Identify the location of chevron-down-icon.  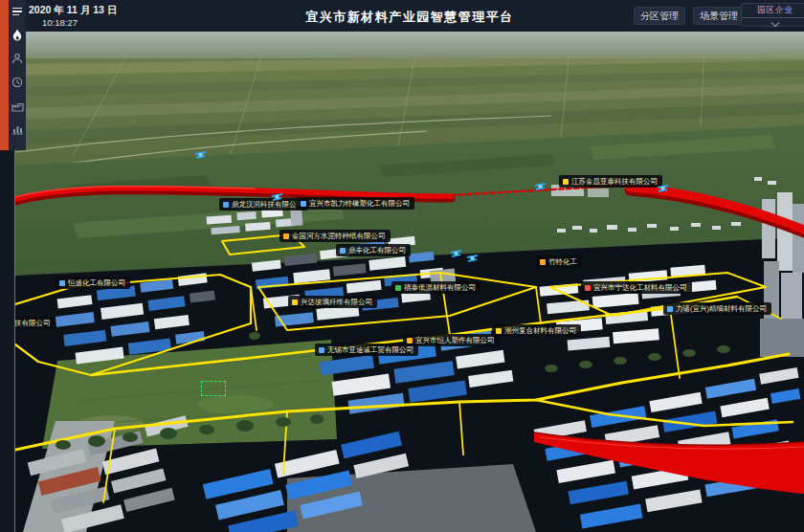
(775, 23).